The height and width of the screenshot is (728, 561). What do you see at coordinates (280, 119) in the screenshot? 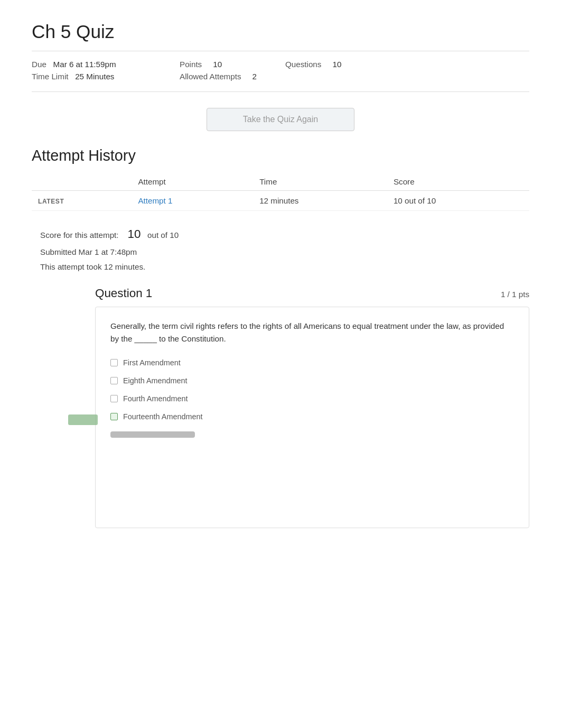
I see `take-quiz-button: Take the Quiz Again` at bounding box center [280, 119].